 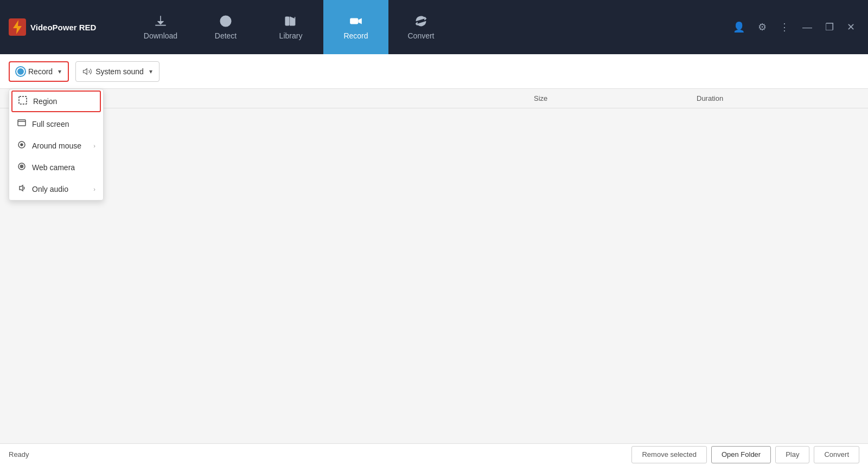 What do you see at coordinates (56, 101) in the screenshot?
I see `dropdown-item-region: Region` at bounding box center [56, 101].